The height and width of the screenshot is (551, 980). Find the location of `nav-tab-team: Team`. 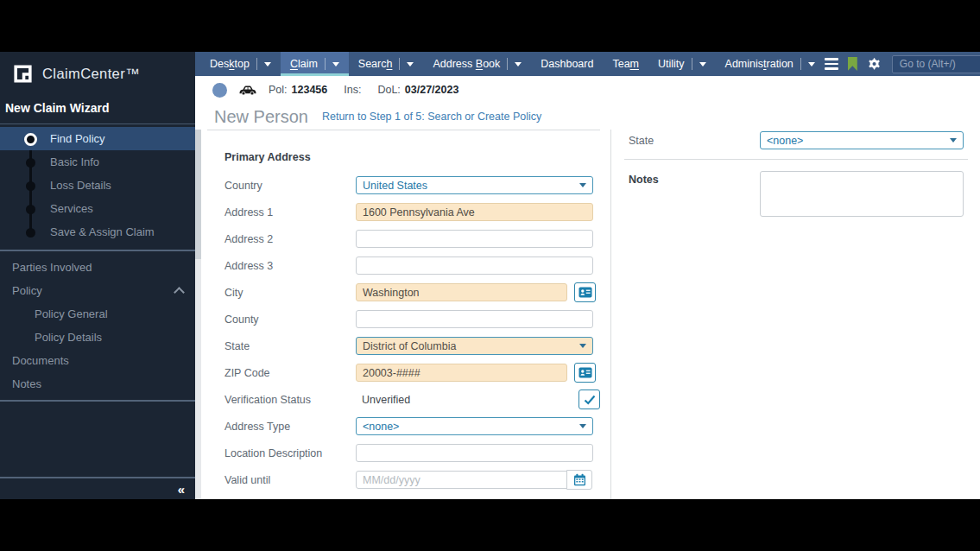

nav-tab-team: Team is located at coordinates (625, 64).